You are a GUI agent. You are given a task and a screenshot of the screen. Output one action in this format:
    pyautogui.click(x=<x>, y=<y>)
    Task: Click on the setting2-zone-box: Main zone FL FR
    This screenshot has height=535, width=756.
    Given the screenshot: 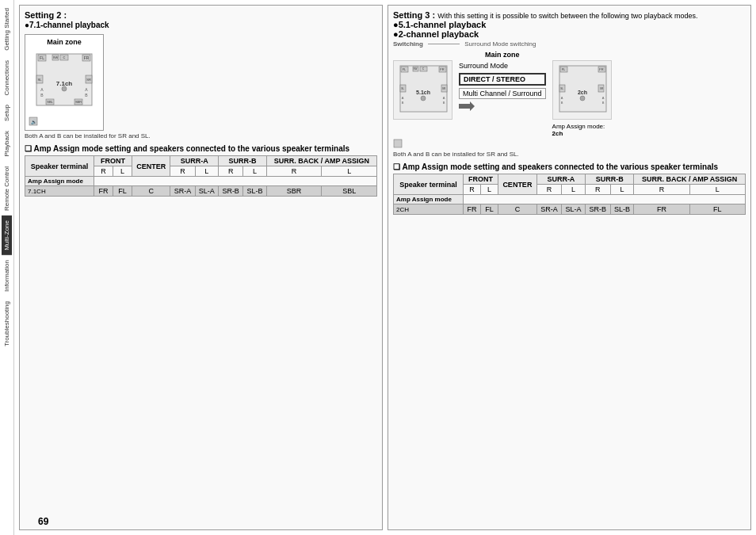 What is the action you would take?
    pyautogui.click(x=64, y=82)
    